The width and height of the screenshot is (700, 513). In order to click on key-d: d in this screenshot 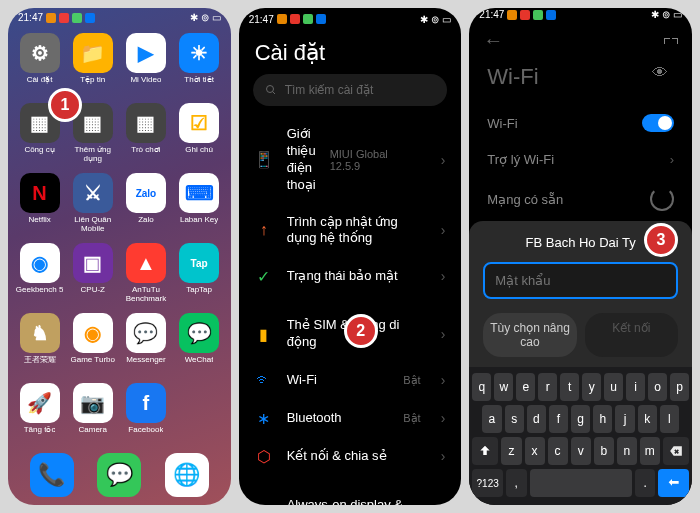, I will do `click(536, 419)`.